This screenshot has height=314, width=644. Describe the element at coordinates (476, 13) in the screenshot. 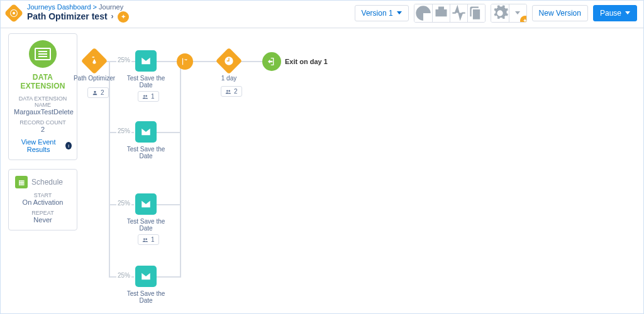

I see `copy-icon` at that location.